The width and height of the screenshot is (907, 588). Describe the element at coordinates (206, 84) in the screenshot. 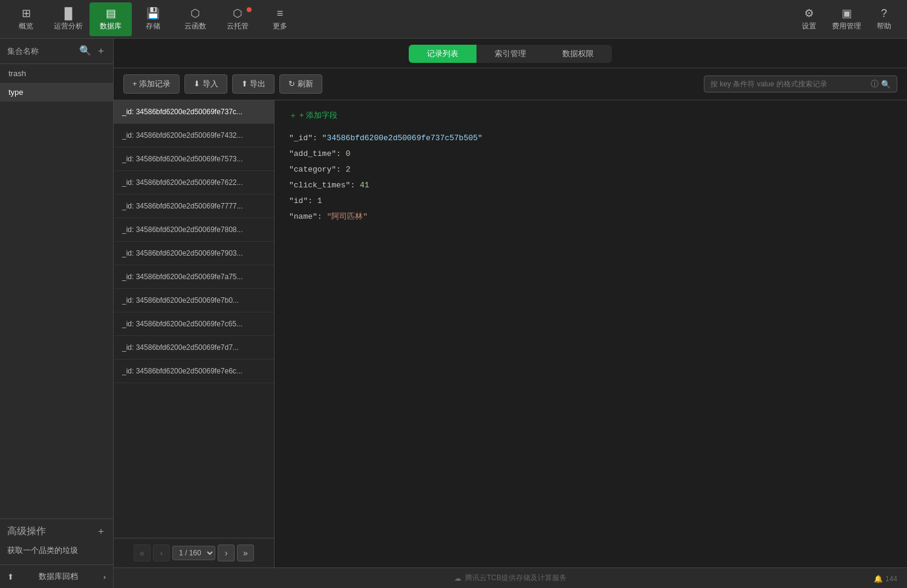

I see `import-button: ⬇ 导入` at that location.